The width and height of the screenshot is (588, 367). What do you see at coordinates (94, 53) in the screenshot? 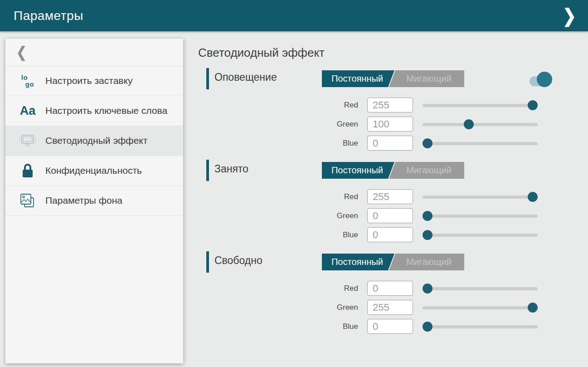
I see `sidebar-back-button: ❮` at bounding box center [94, 53].